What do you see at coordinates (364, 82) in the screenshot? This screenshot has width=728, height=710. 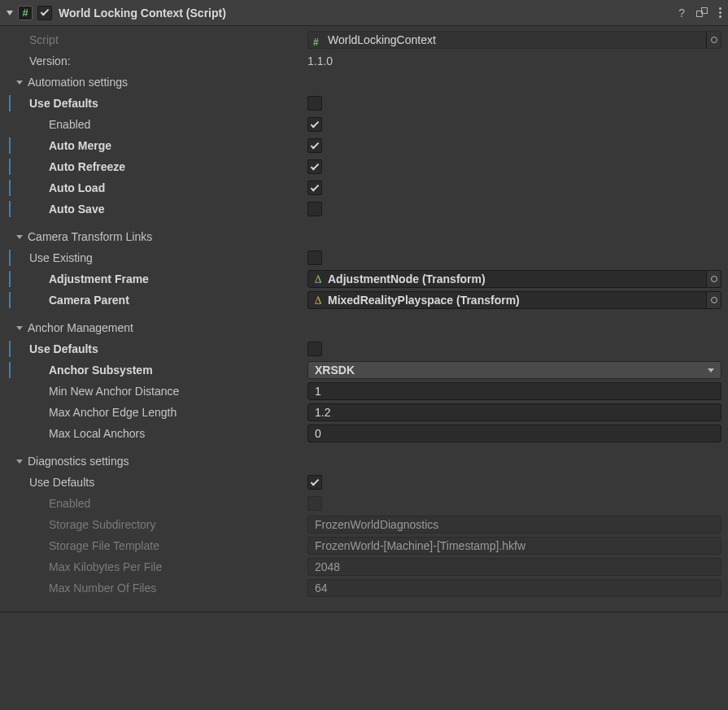 I see `automation-header: Automation settings` at bounding box center [364, 82].